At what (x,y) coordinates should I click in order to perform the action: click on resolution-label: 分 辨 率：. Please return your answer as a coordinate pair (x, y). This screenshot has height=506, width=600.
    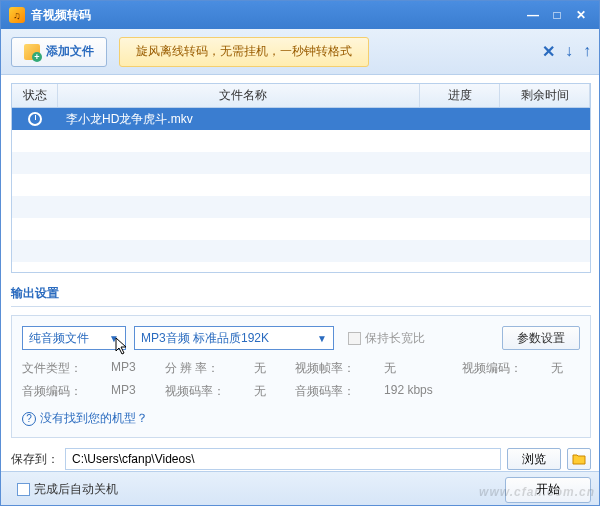
    Looking at the image, I should click on (204, 368).